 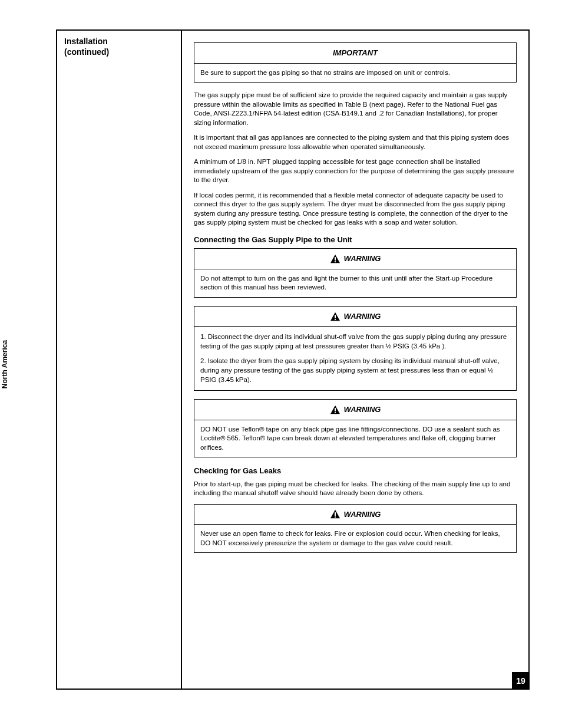 What do you see at coordinates (363, 259) in the screenshot?
I see `warning-label-1: WARNING` at bounding box center [363, 259].